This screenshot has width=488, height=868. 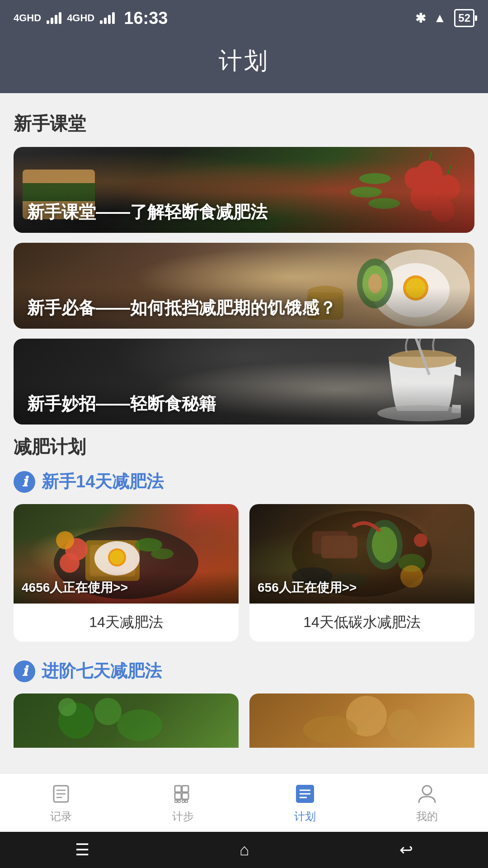 What do you see at coordinates (61, 816) in the screenshot?
I see `nav-record-label: 记录` at bounding box center [61, 816].